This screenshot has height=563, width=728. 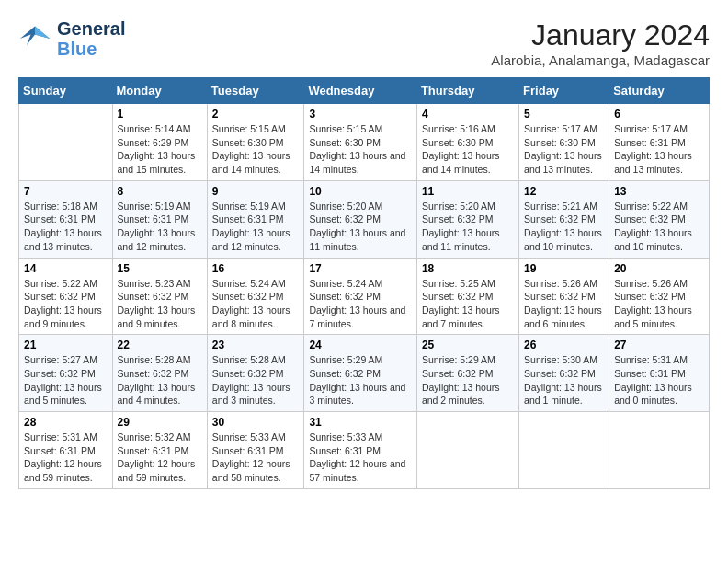 What do you see at coordinates (468, 269) in the screenshot?
I see `day-number: 18` at bounding box center [468, 269].